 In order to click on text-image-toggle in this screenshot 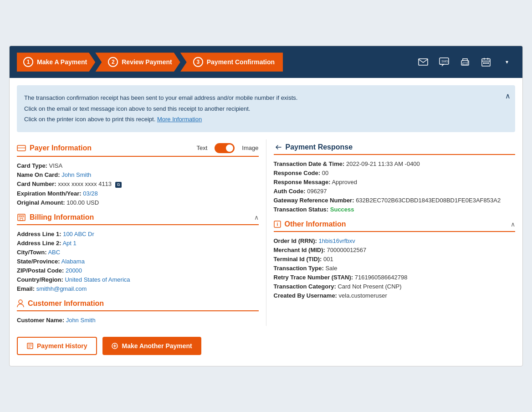, I will do `click(225, 148)`.